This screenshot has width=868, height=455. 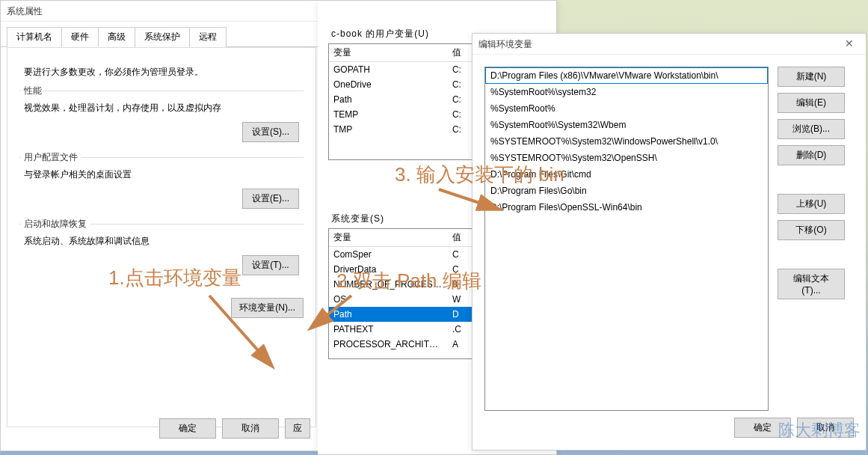 I want to click on editpath-title: 编辑环境变量, so click(x=669, y=44).